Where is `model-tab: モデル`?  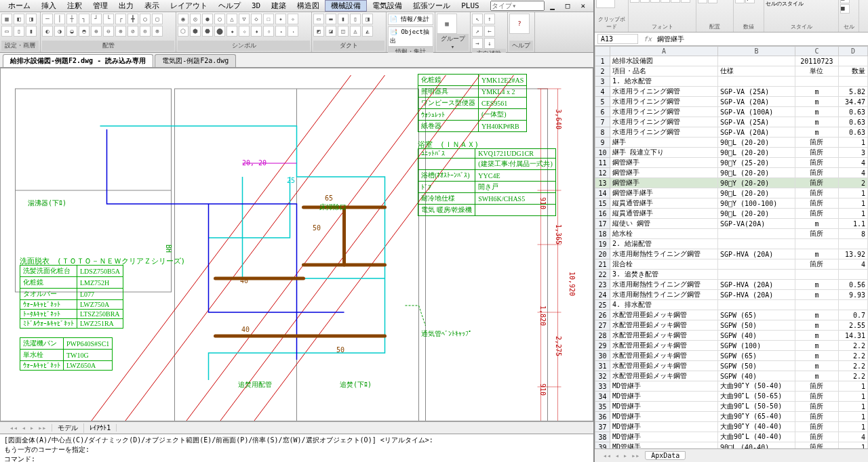 model-tab: モデル is located at coordinates (68, 428).